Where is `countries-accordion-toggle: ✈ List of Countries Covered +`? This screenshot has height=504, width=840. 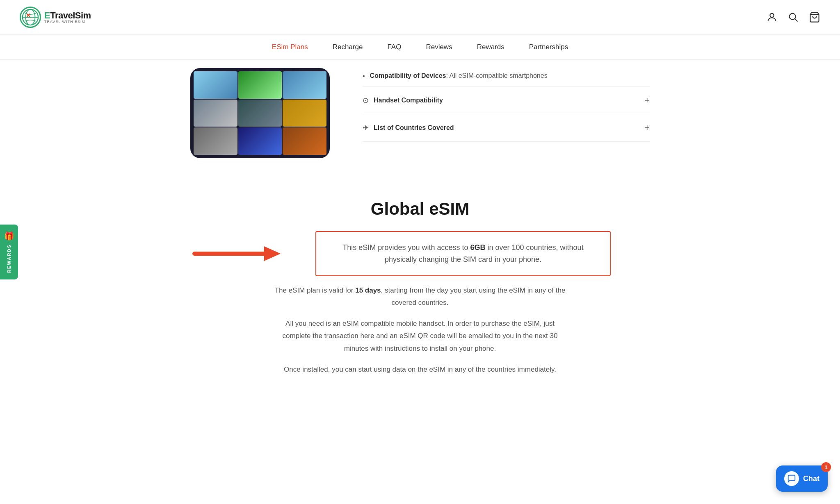 countries-accordion-toggle: ✈ List of Countries Covered + is located at coordinates (506, 128).